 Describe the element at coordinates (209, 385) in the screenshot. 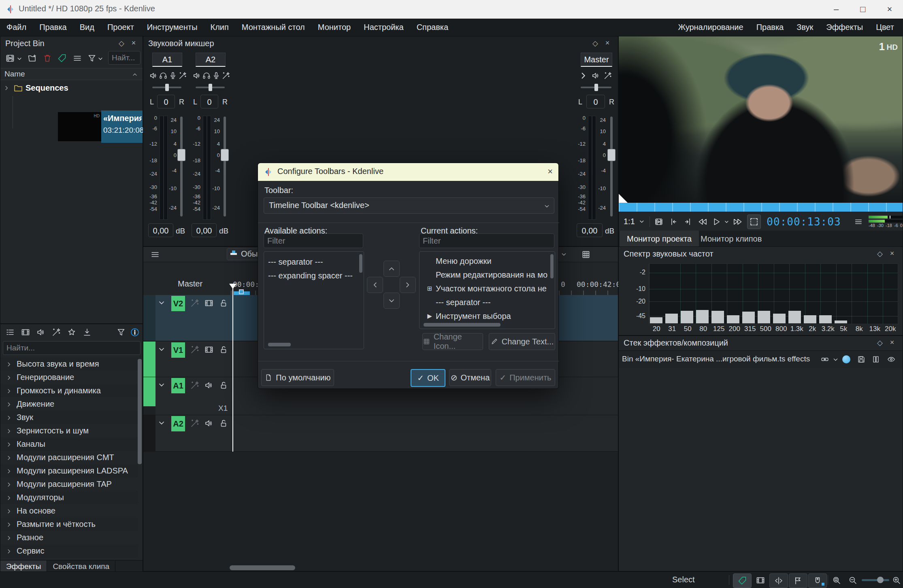

I see `mute-track-icon` at that location.